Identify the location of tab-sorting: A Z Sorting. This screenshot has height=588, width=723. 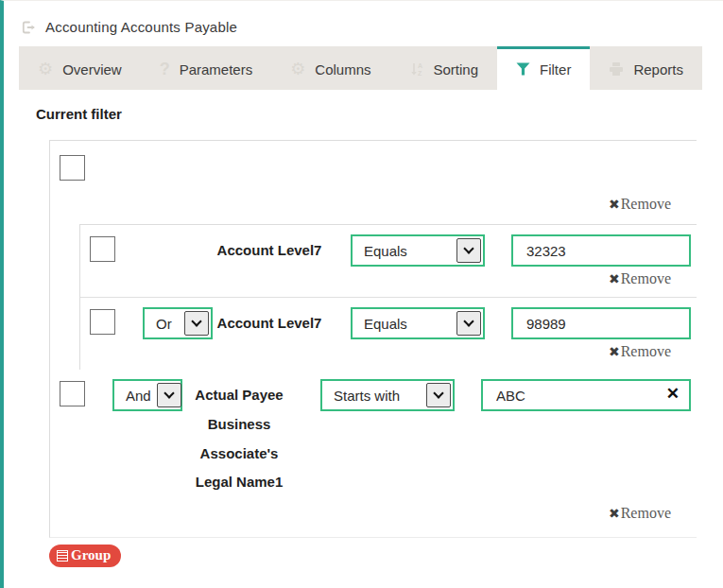
(444, 68).